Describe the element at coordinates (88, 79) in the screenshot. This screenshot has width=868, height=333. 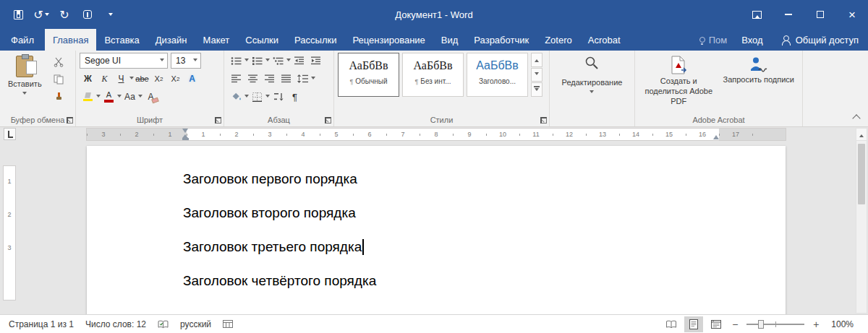
I see `bold-button: Ж` at that location.